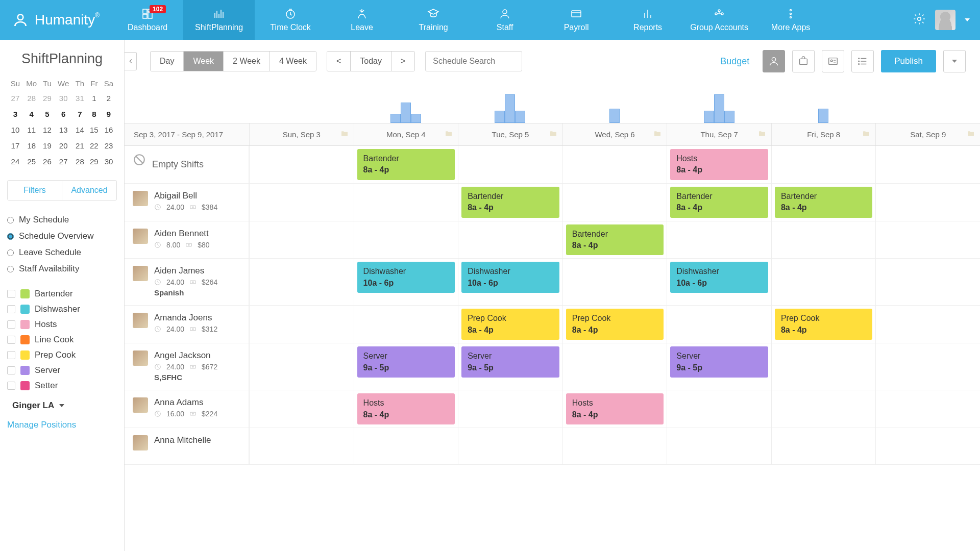  Describe the element at coordinates (186, 271) in the screenshot. I see `employee-name: Aiden James` at that location.